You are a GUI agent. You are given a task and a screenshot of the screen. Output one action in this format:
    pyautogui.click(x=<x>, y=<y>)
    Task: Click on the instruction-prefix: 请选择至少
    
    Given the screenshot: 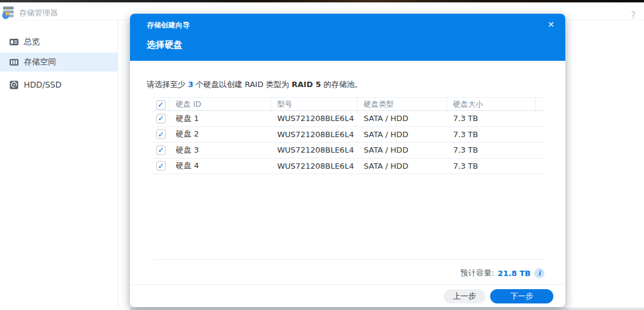 What is the action you would take?
    pyautogui.click(x=167, y=85)
    